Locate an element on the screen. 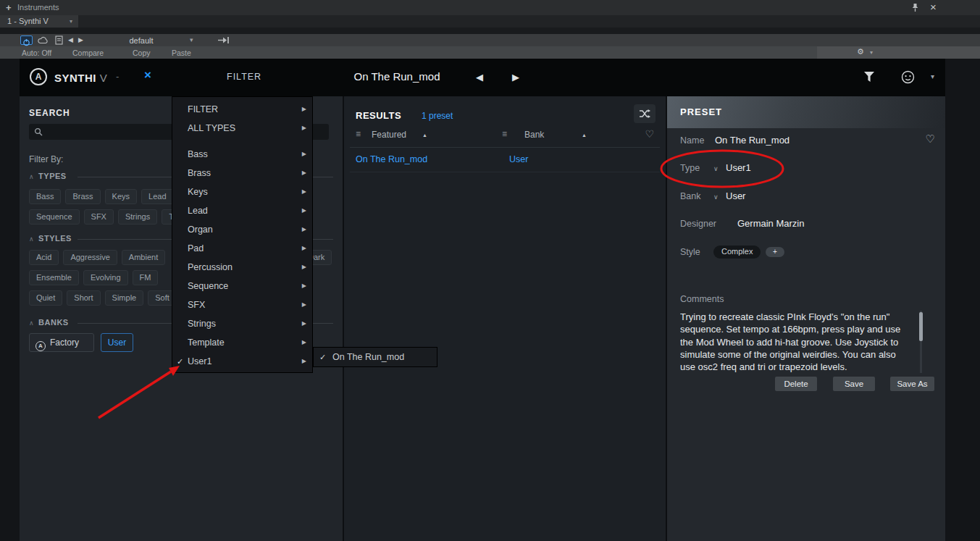  artist-face-icon is located at coordinates (908, 77).